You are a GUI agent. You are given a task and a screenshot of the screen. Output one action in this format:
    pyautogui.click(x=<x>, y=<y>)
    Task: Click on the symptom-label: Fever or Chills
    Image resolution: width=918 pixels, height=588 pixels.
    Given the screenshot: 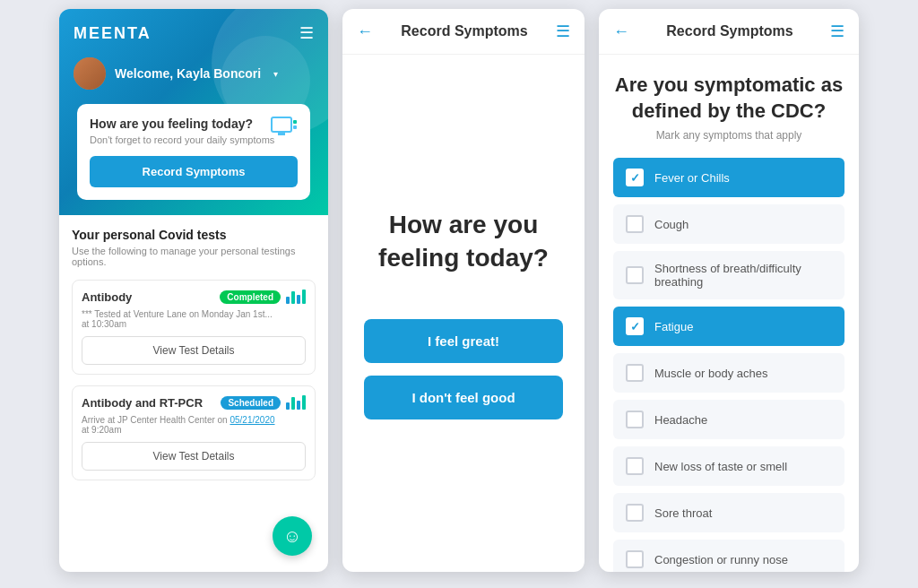 What is the action you would take?
    pyautogui.click(x=692, y=177)
    